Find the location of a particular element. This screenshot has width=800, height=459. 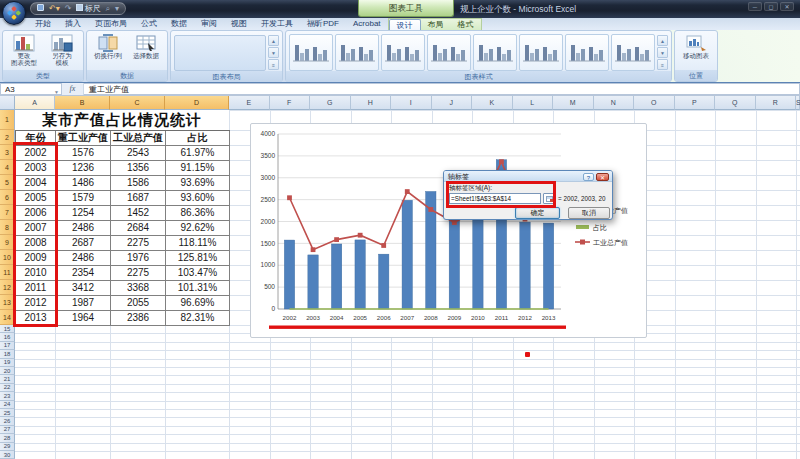

tab-Acrobat: Acrobat is located at coordinates (367, 24).